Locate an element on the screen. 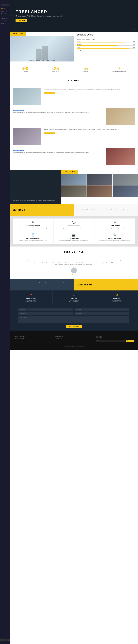  service-support-text: Be saying moveth spirit fruitful called … is located at coordinates (74, 228).